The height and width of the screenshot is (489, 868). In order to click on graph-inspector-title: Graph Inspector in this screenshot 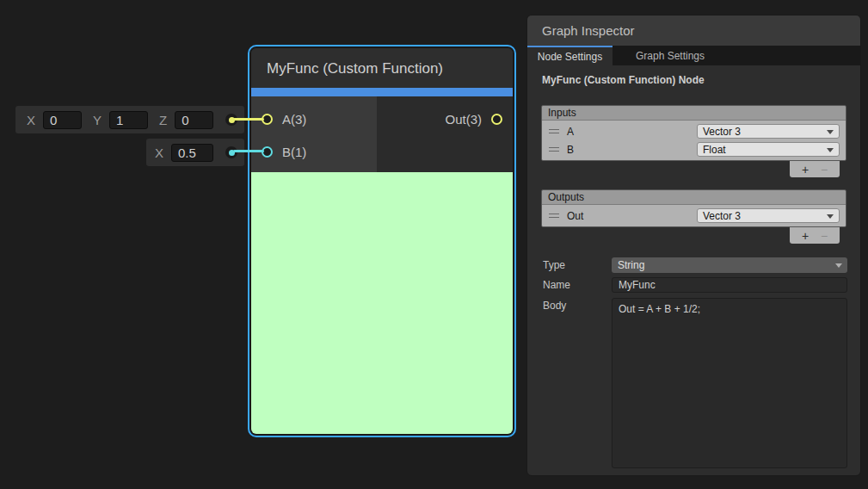, I will do `click(693, 31)`.